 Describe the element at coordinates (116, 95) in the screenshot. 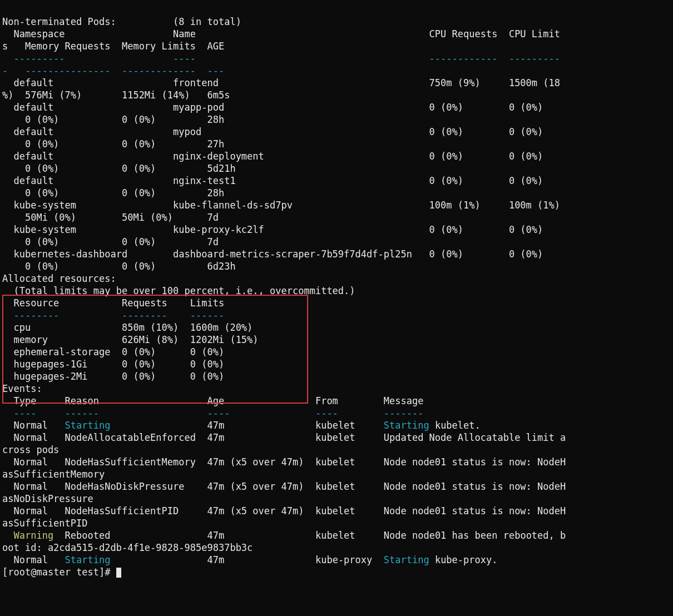

I see `pod-row: %) 576Mi (7%) 1152Mi (14%) 6m5s` at that location.